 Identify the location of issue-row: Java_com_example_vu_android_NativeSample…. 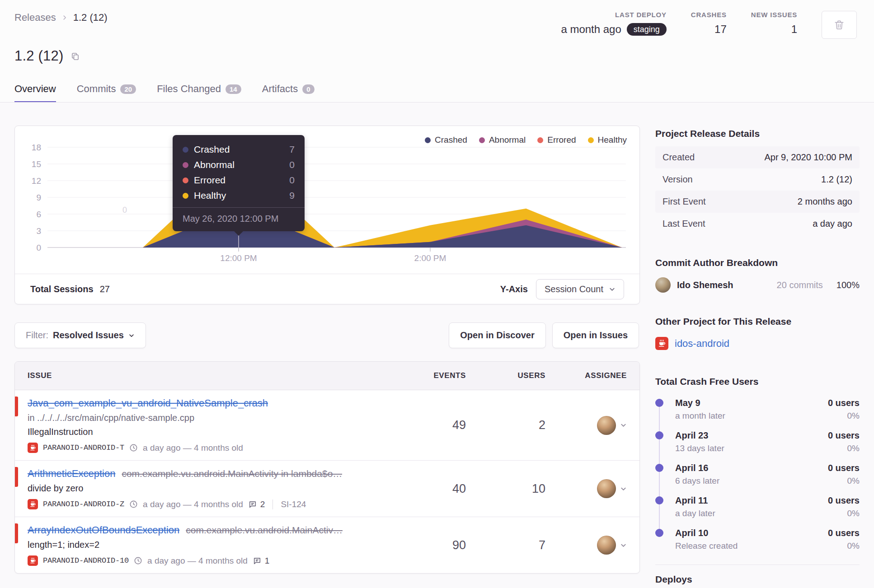
(327, 425).